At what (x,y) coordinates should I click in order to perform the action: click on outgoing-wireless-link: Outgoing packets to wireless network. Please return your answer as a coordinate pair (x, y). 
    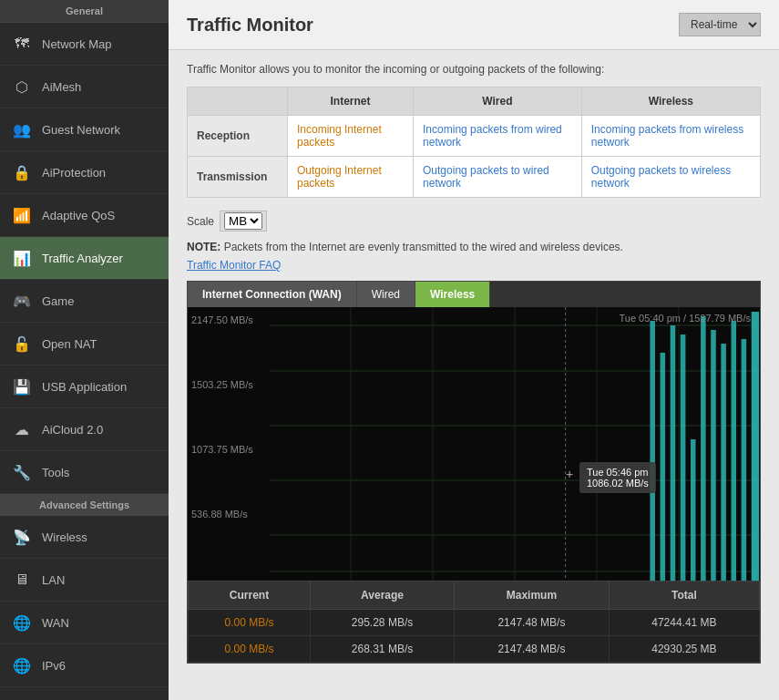
    Looking at the image, I should click on (661, 177).